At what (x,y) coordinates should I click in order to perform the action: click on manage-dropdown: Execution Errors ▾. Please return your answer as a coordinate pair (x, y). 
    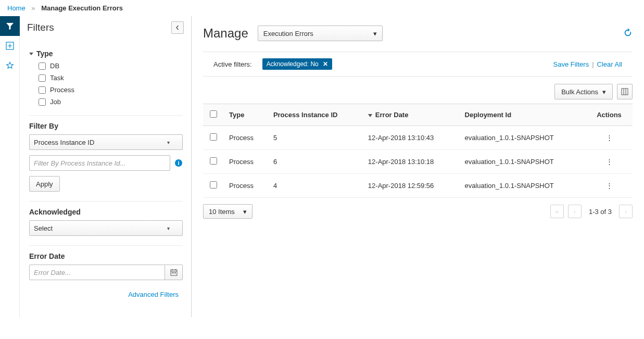
    Looking at the image, I should click on (320, 33).